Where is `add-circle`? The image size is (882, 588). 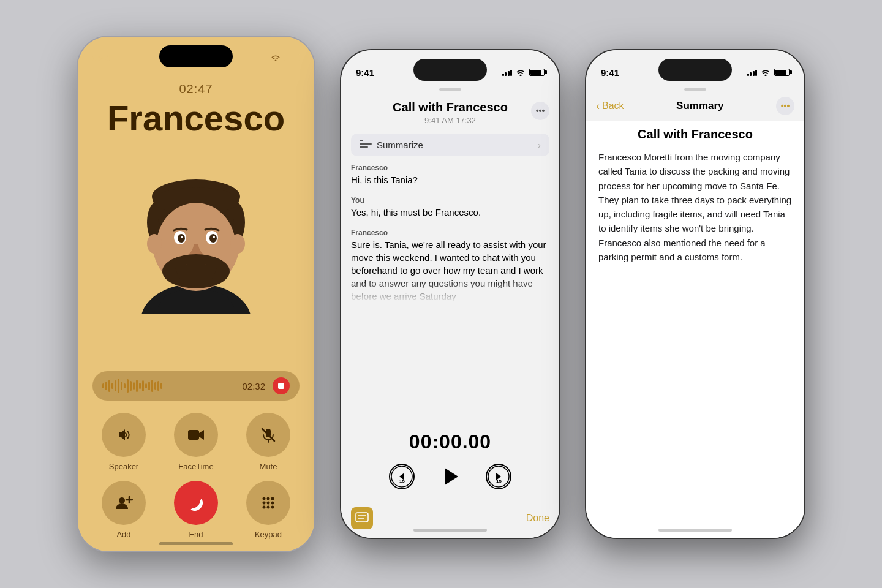 add-circle is located at coordinates (124, 503).